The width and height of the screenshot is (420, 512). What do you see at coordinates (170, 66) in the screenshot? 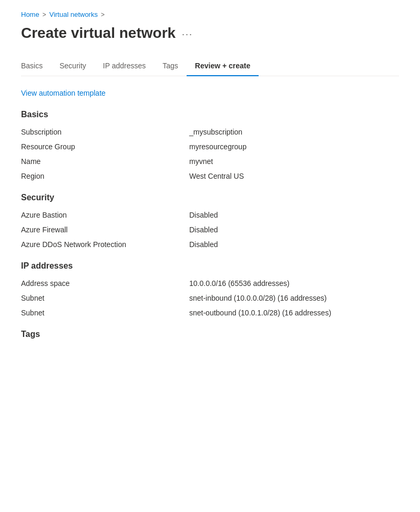
I see `tab-tags: Tags` at bounding box center [170, 66].